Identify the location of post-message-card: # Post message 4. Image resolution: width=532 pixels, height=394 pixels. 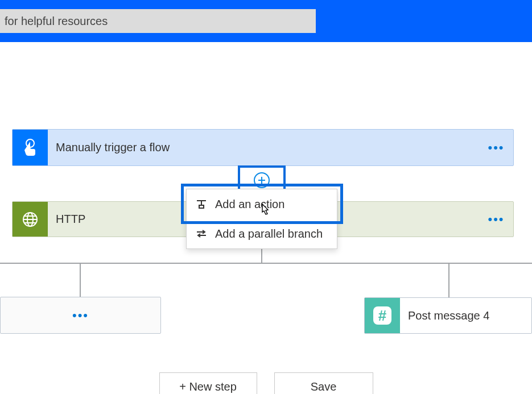
(448, 316).